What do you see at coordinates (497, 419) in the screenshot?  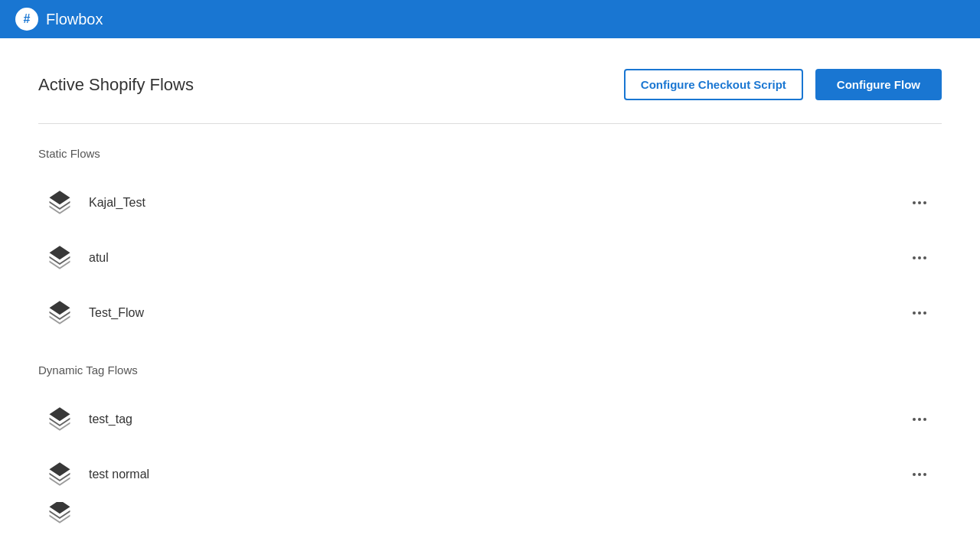 I see `flow-name-test-tag: test_tag` at bounding box center [497, 419].